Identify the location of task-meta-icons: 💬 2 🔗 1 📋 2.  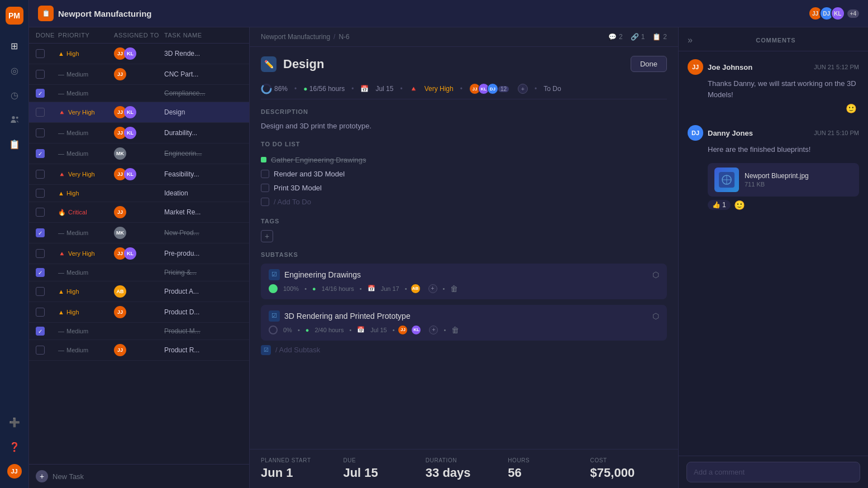
(638, 37).